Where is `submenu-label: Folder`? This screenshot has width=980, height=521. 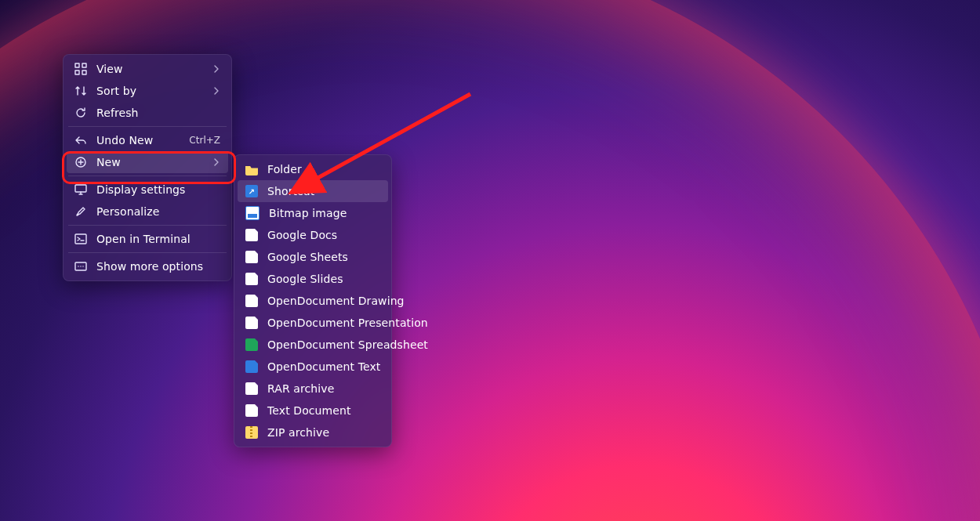
submenu-label: Folder is located at coordinates (324, 169).